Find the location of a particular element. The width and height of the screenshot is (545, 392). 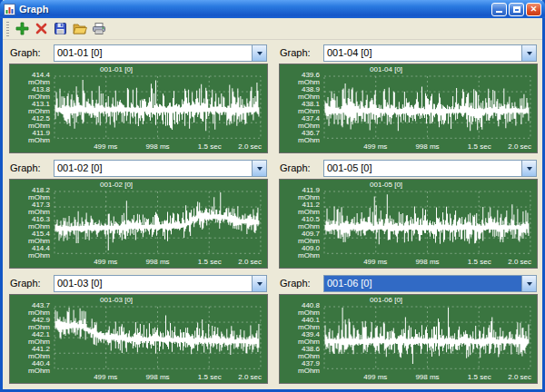

minimize-icon is located at coordinates (500, 12).